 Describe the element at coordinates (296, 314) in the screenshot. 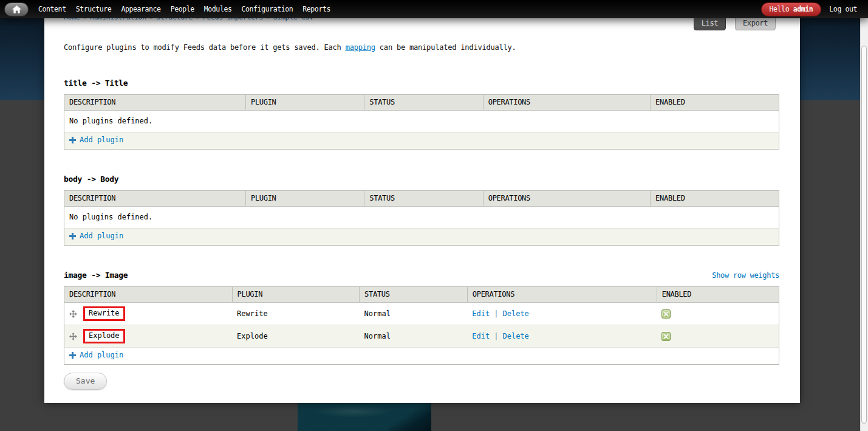

I see `plugin-name: Rewrite` at that location.